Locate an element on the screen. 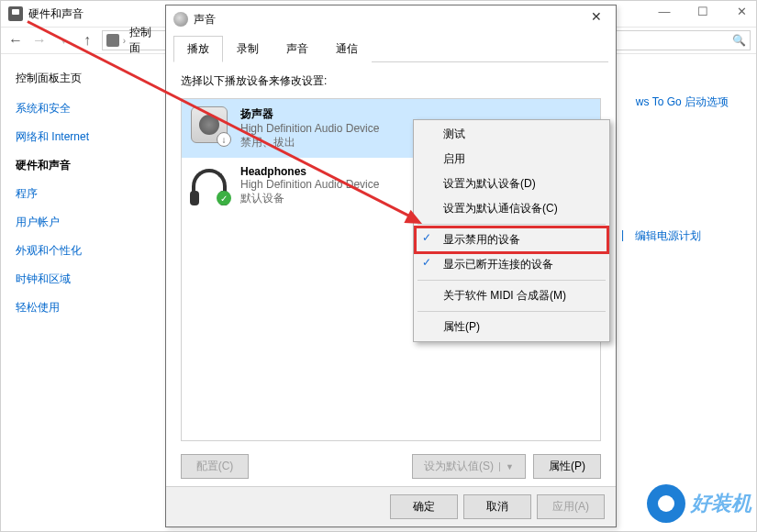 The height and width of the screenshot is (532, 757). set-default-label: 设为默认值(S) is located at coordinates (459, 466).